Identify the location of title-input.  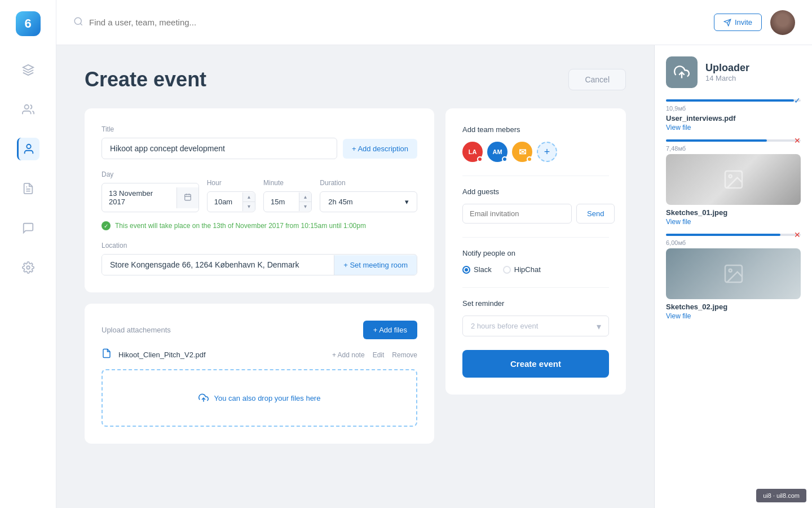
(219, 148).